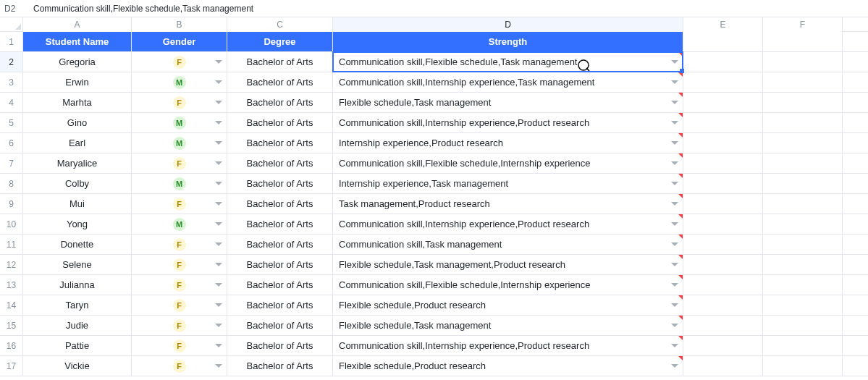 This screenshot has height=380, width=868. Describe the element at coordinates (77, 265) in the screenshot. I see `cell-student-name: Selene` at that location.